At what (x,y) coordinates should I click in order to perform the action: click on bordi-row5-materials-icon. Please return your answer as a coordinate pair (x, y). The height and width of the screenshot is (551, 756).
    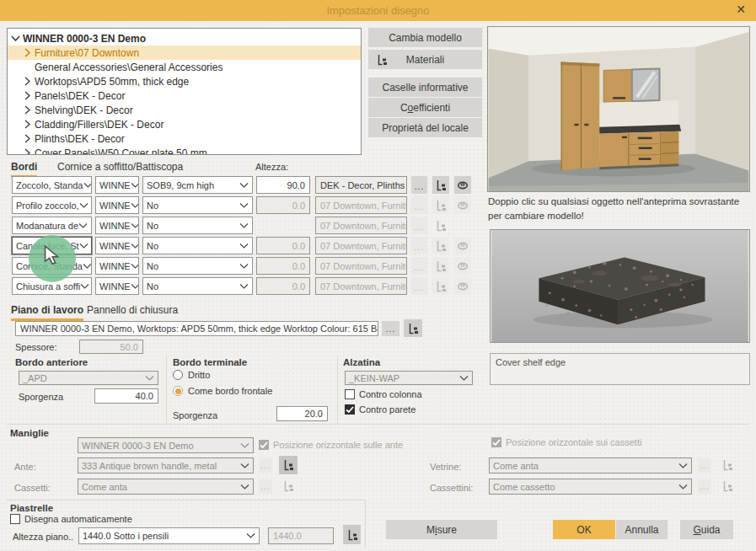
    Looking at the image, I should click on (441, 266).